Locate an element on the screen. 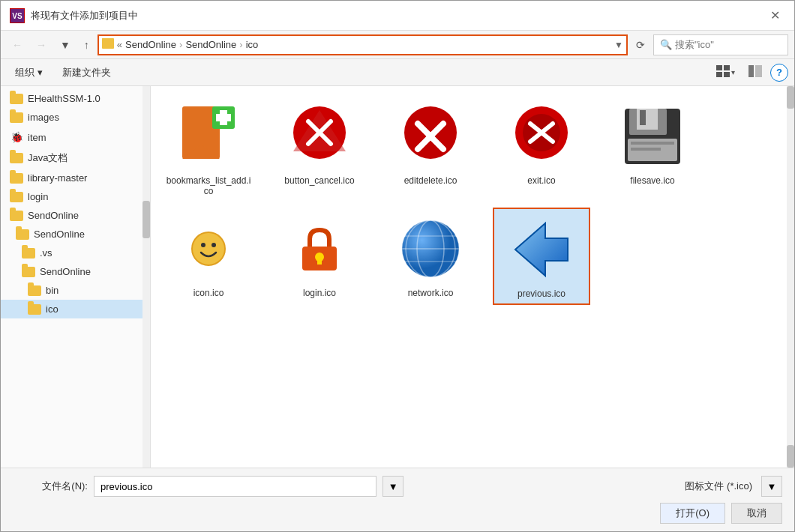 This screenshot has height=532, width=795. new-folder-label: 新建文件夹 is located at coordinates (87, 73).